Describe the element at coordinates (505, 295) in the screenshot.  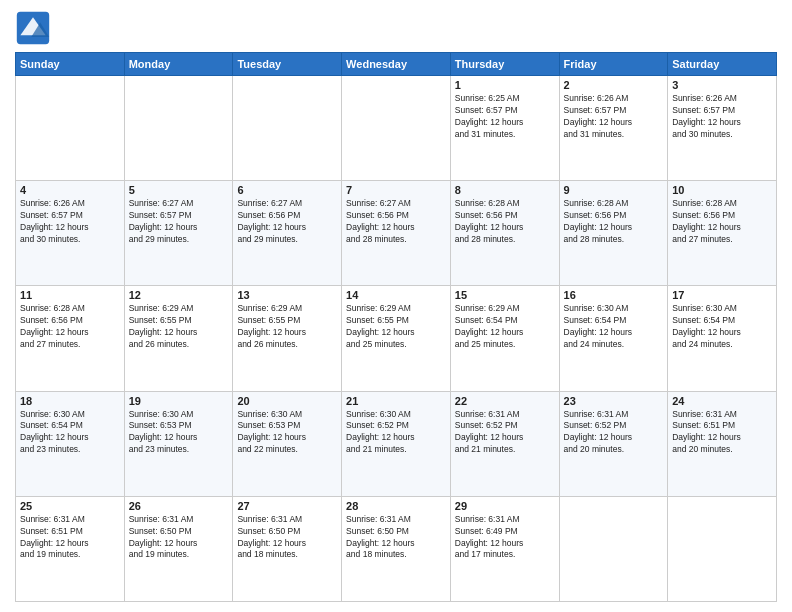
I see `day-number: 15` at that location.